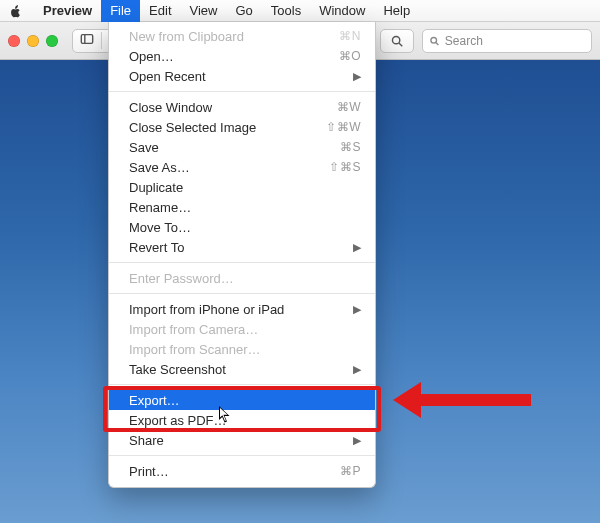 Image resolution: width=600 pixels, height=523 pixels. I want to click on file-menu-item-take-screenshot: Take Screenshot▶, so click(242, 369).